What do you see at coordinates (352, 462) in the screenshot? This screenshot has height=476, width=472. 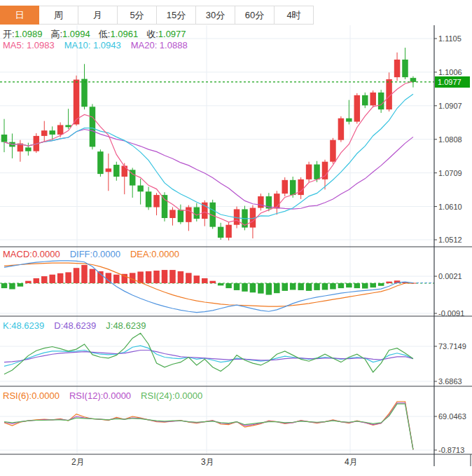 I see `svg-text: 4月` at bounding box center [352, 462].